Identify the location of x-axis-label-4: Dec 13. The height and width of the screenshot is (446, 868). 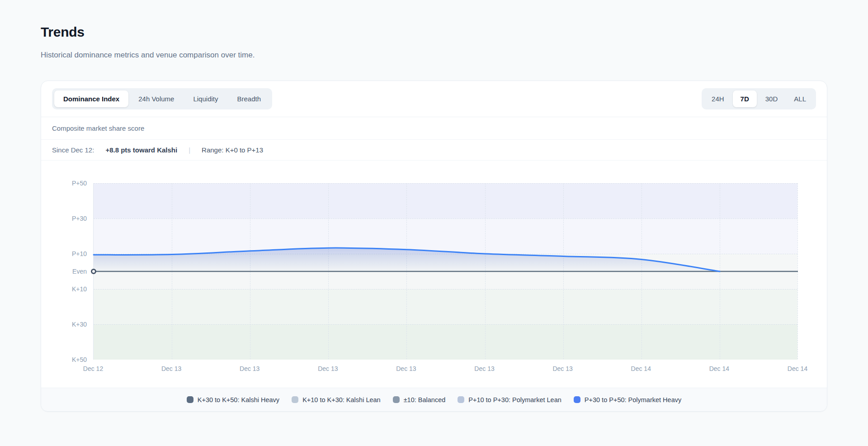
(406, 369).